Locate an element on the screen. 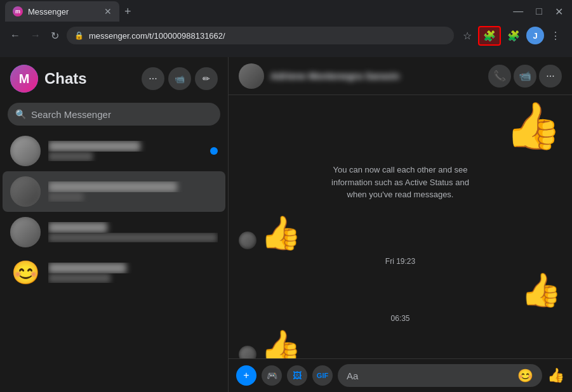 The image size is (572, 392). chat-info: Taya Ogomis You can now call each other … is located at coordinates (133, 232).